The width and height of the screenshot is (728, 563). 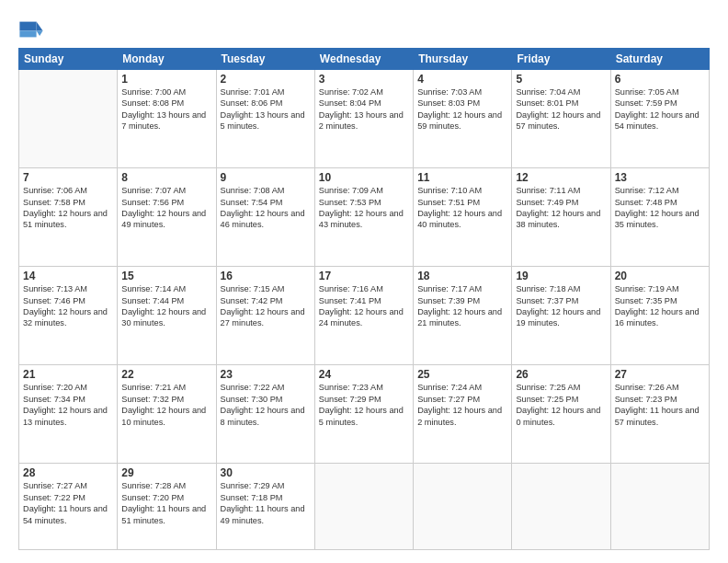 What do you see at coordinates (68, 316) in the screenshot?
I see `calendar-cell: 14Sunrise: 7:13 AMSunset: 7:46 PMDayligh…` at bounding box center [68, 316].